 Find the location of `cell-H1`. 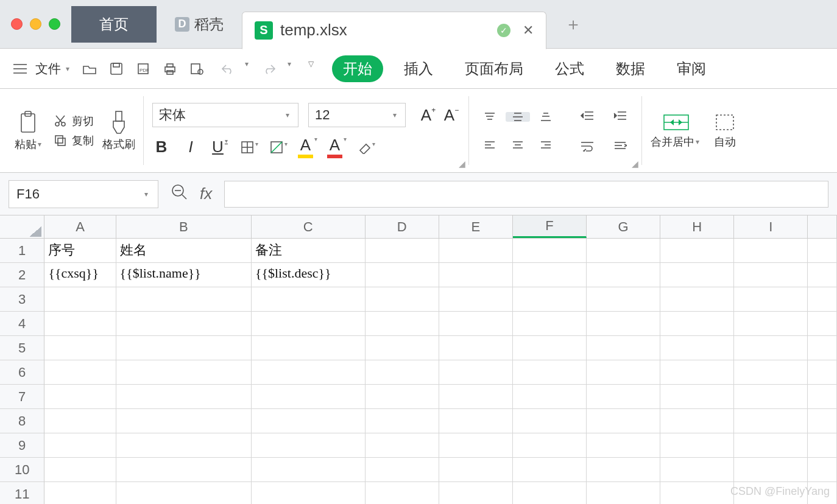

cell-H1 is located at coordinates (697, 251).